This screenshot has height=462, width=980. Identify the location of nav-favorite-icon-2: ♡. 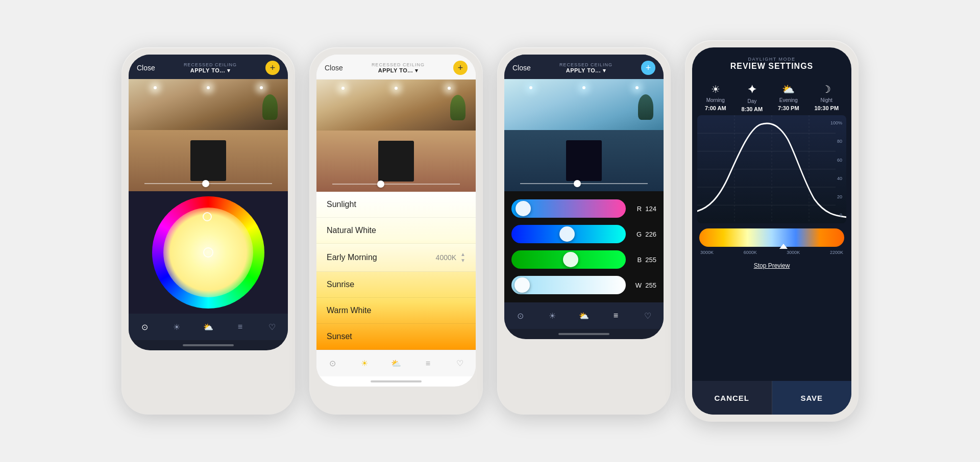
(460, 364).